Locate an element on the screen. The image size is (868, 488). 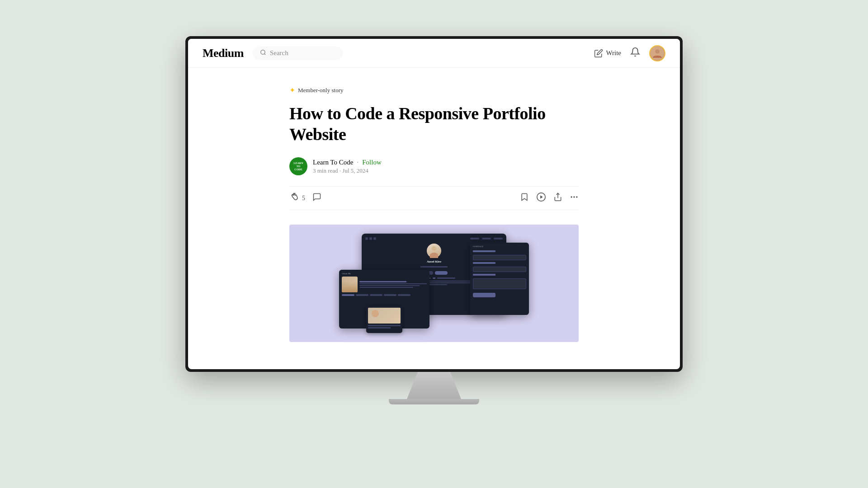
write-icon is located at coordinates (599, 53).